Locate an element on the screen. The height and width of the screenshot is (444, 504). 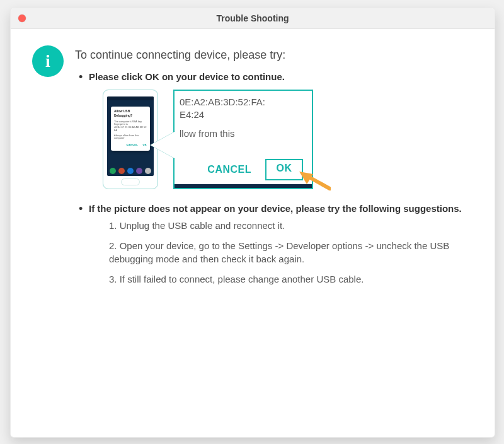
phone-dialog-line: 48 B4 67 21 0E A2 AB 3D 52 FA is located at coordinates (130, 129).